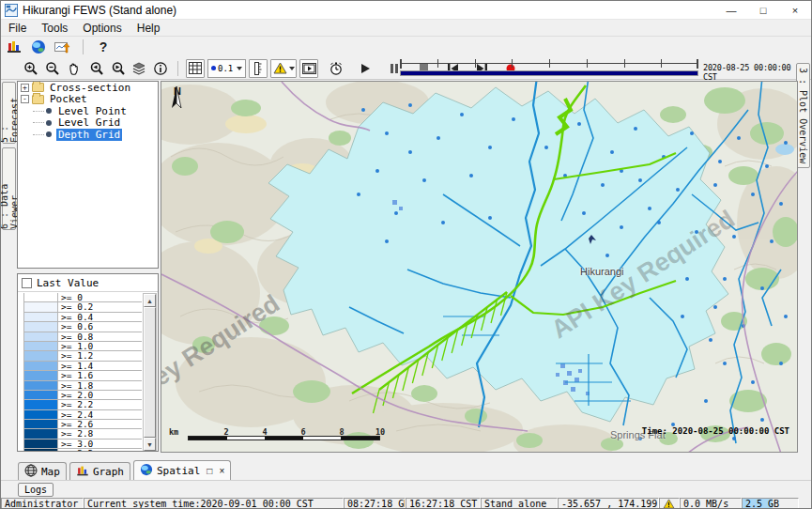 The height and width of the screenshot is (509, 812). Describe the element at coordinates (75, 415) in the screenshot. I see `legend-label: >= 2.4` at that location.